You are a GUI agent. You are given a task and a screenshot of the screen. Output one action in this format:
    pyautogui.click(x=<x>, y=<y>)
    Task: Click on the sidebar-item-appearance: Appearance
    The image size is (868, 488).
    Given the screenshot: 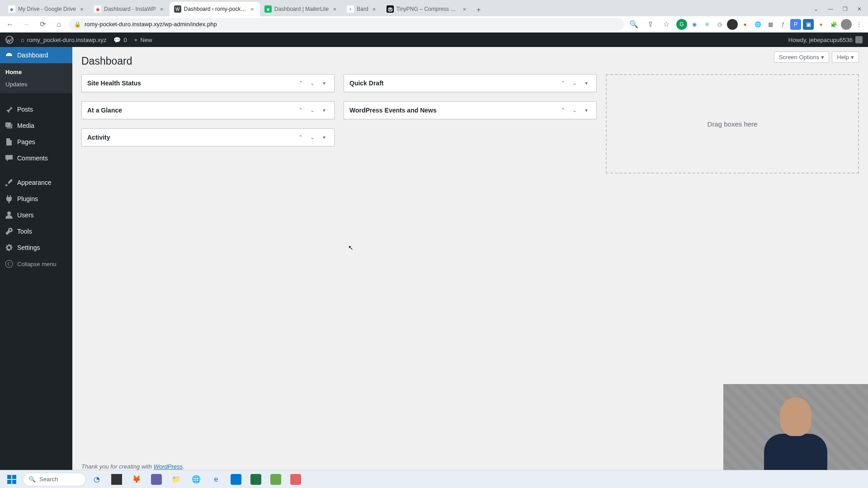 What is the action you would take?
    pyautogui.click(x=36, y=183)
    